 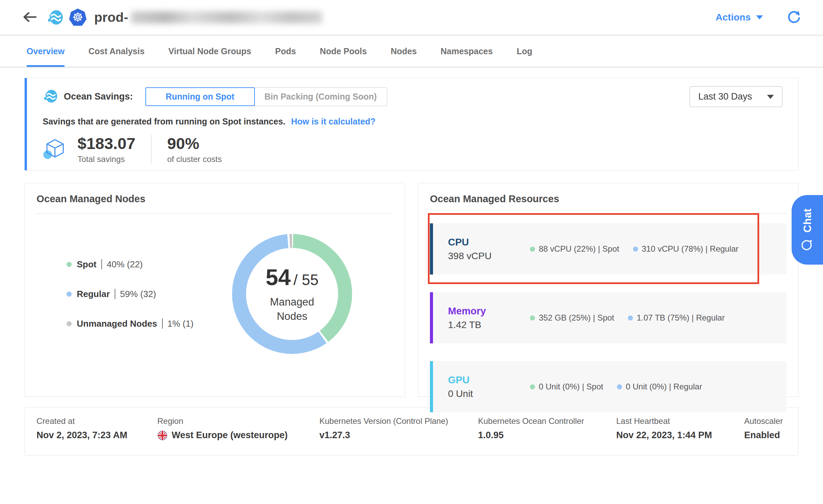 What do you see at coordinates (50, 97) in the screenshot?
I see `ocean-wave-icon` at bounding box center [50, 97].